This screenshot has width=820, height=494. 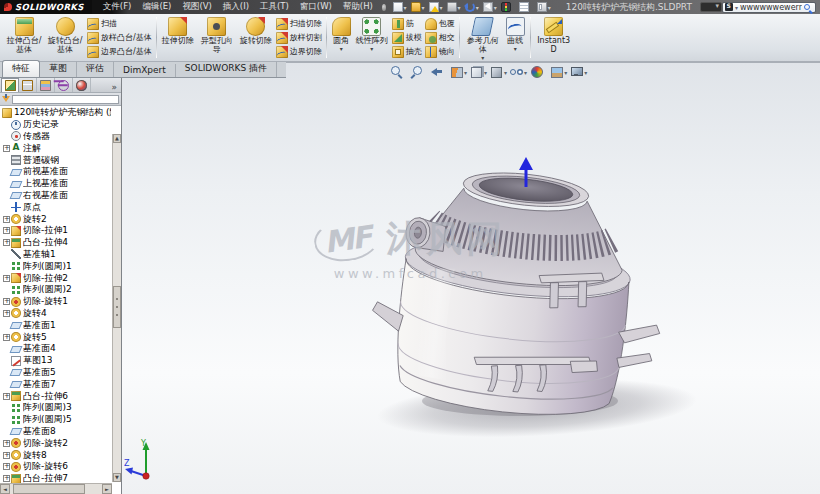 I want to click on commandmanager-tab: 草图, so click(x=58, y=69).